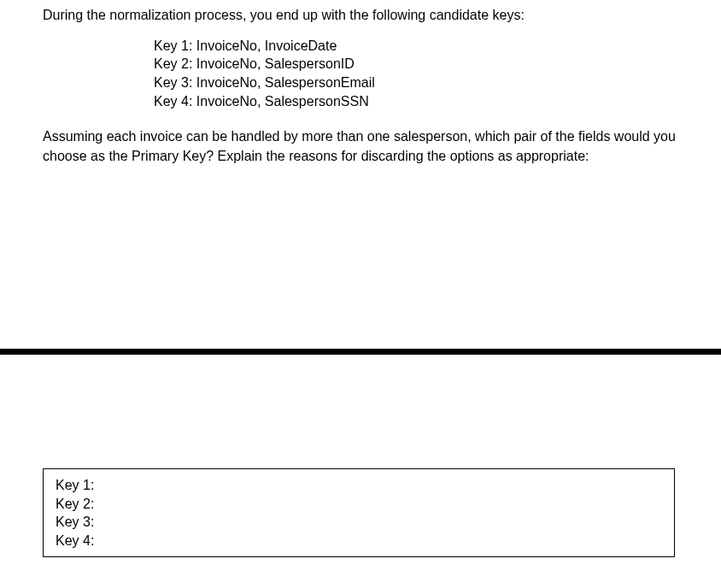 This screenshot has width=721, height=588. What do you see at coordinates (416, 83) in the screenshot?
I see `key-line: Key 3: InvoiceNo, SalespersonEmail` at bounding box center [416, 83].